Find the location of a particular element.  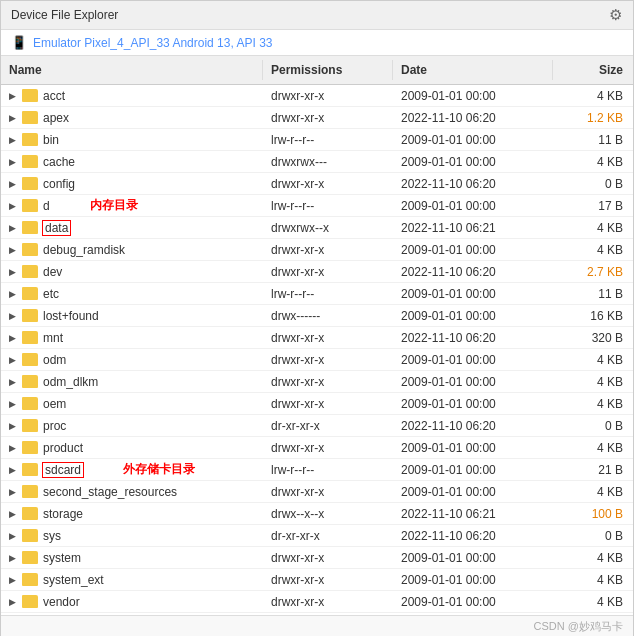

permissions-cell: drwx--x--x is located at coordinates (328, 514).